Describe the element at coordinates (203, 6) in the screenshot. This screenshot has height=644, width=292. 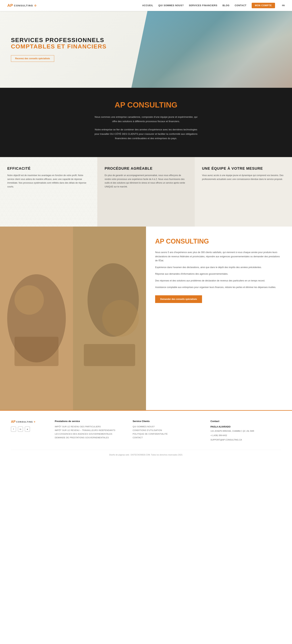
I see `nav-services: SERVICES FINANCIERS` at that location.